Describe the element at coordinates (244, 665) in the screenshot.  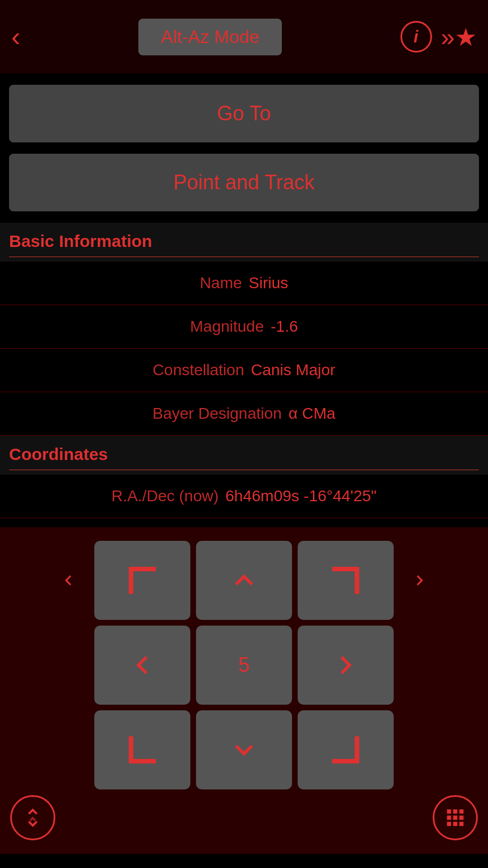
I see `speed-value: 5` at that location.